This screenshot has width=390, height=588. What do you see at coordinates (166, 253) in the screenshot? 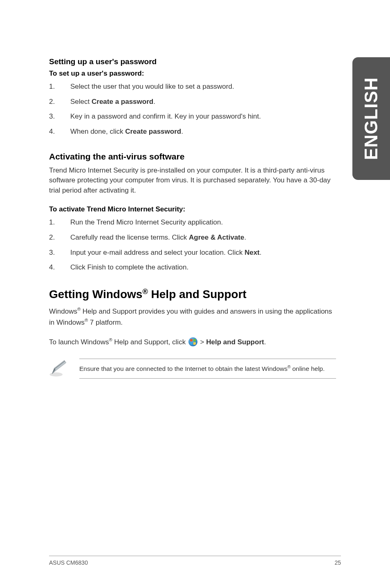
I see `step-text: Input your e-mail address and select you…` at bounding box center [166, 253].